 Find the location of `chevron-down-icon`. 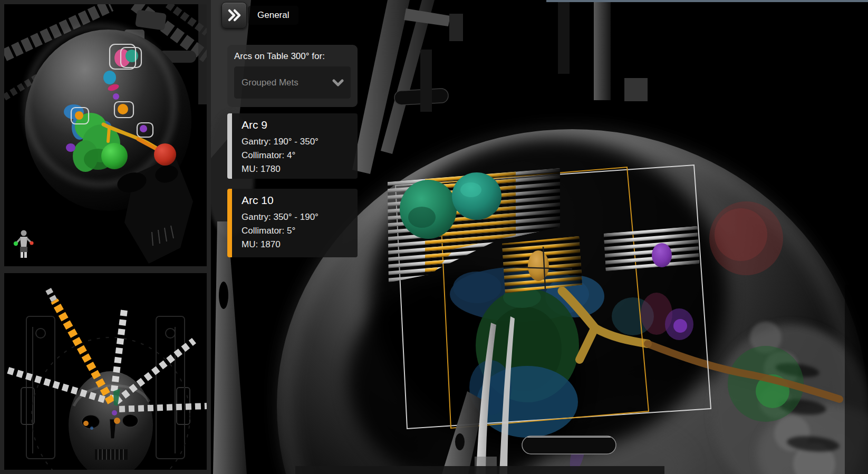

chevron-down-icon is located at coordinates (338, 83).